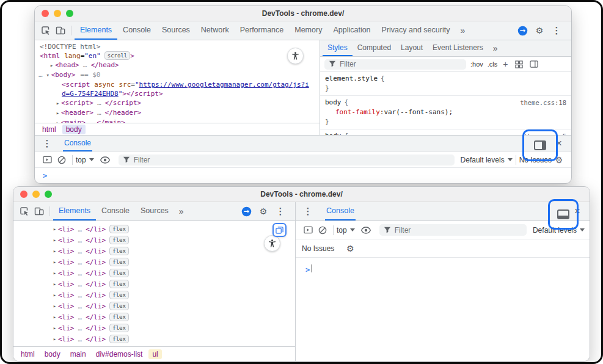 The image size is (603, 364). I want to click on tab-memory: Memory, so click(308, 31).